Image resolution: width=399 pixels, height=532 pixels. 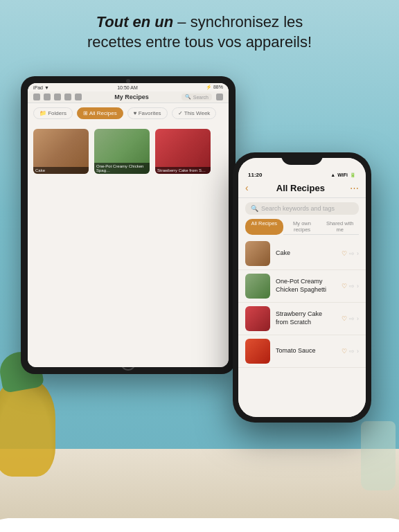 What do you see at coordinates (344, 254) in the screenshot?
I see `heart-icon-cake: ♡` at bounding box center [344, 254].